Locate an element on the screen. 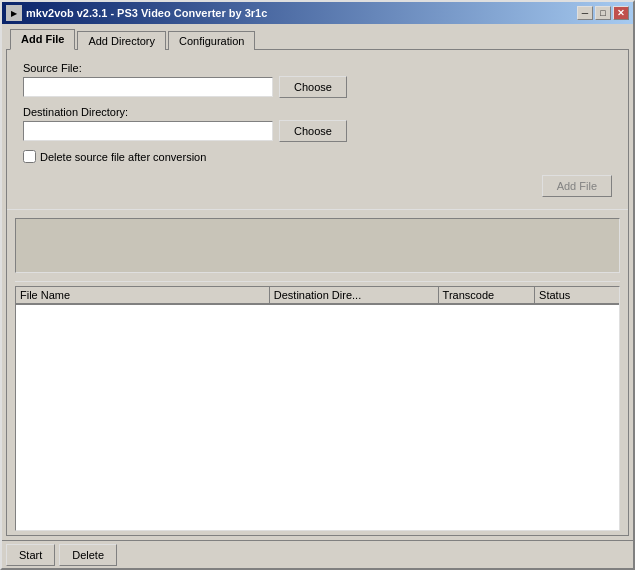 The width and height of the screenshot is (635, 570). source-file-input is located at coordinates (148, 87).